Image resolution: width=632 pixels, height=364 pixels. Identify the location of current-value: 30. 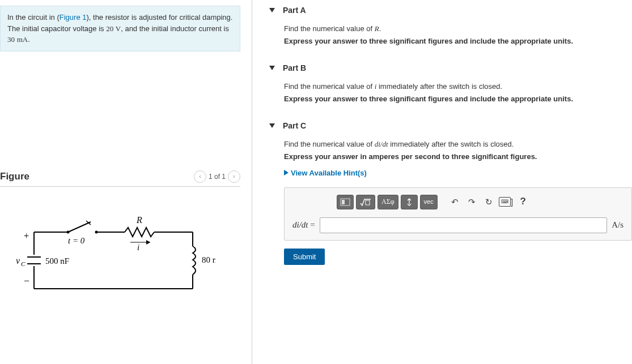
(11, 40).